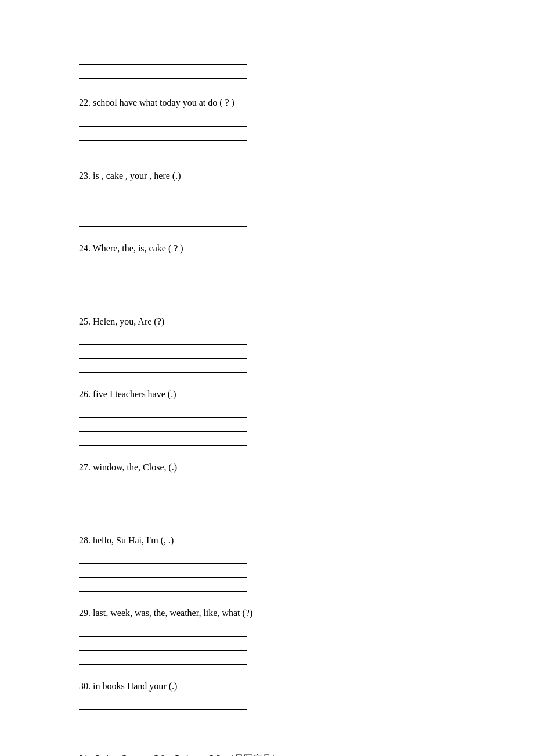 This screenshot has height=756, width=534. I want to click on question-31: 31. 1she 2your 3Is 4sister 5? （只写序号）, so click(267, 754).